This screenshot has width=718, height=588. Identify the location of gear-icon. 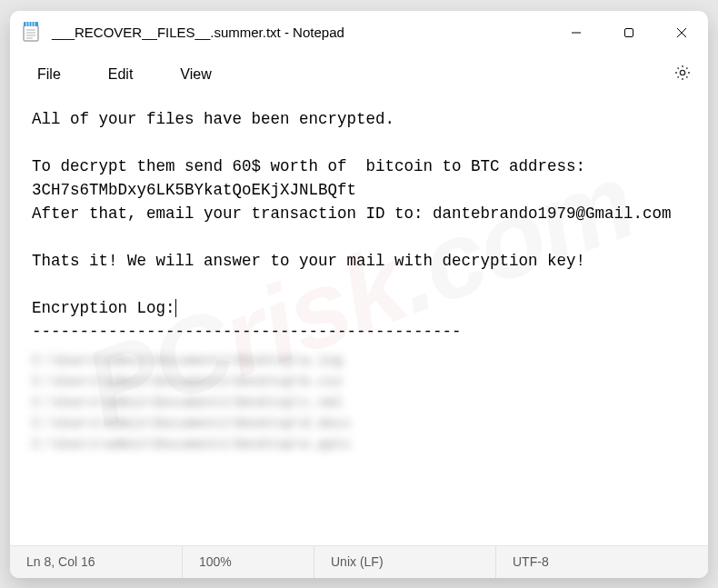
(683, 75).